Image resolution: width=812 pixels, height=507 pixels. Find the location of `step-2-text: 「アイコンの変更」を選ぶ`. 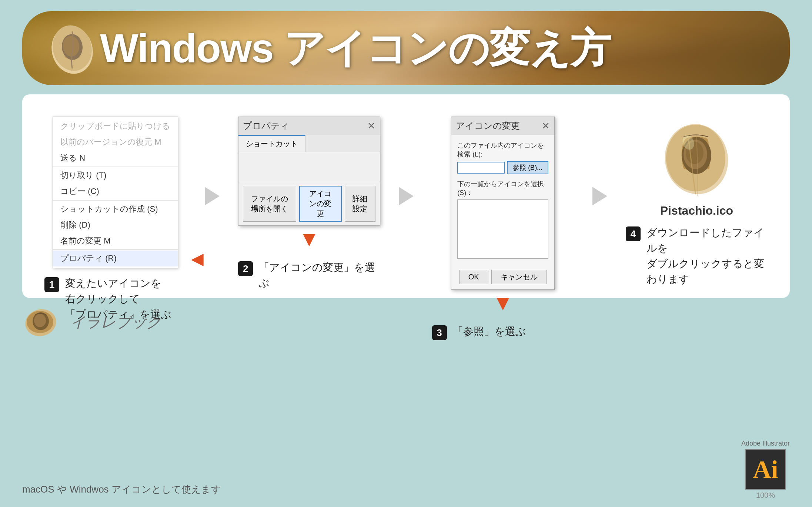

step-2-text: 「アイコンの変更」を選ぶ is located at coordinates (319, 275).